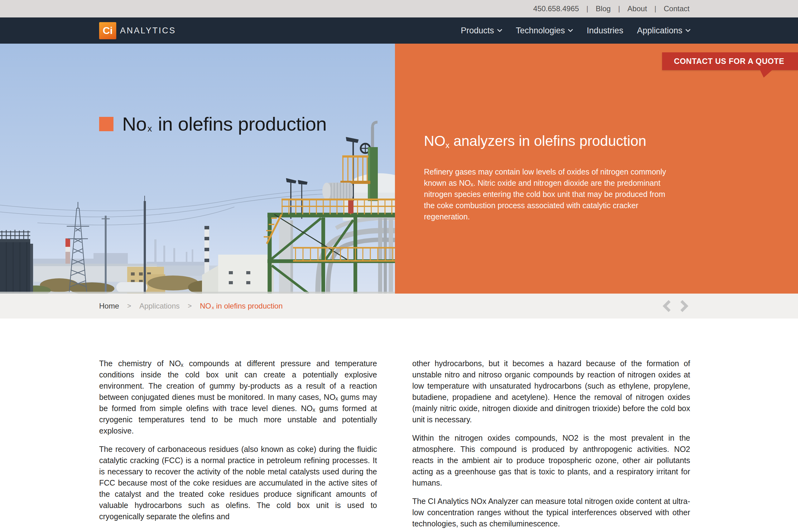 This screenshot has width=798, height=532. Describe the element at coordinates (611, 141) in the screenshot. I see `panel-heading: NOx analyzers in olefins production` at that location.